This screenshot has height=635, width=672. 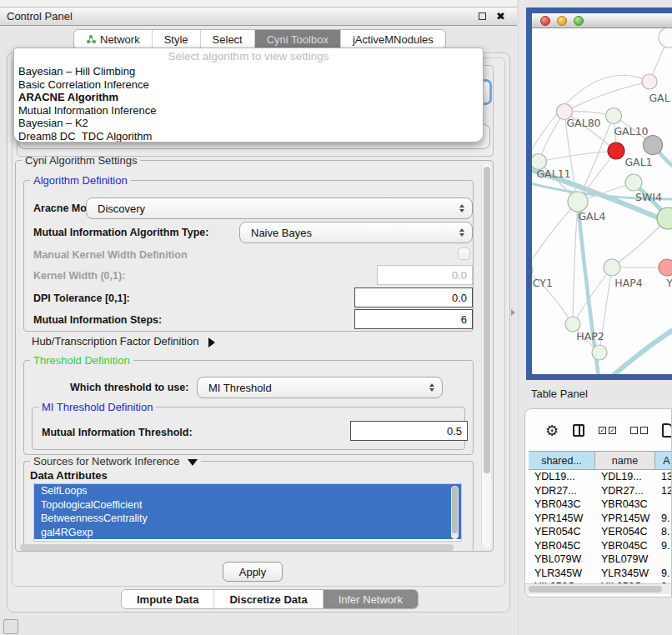 What do you see at coordinates (117, 432) in the screenshot?
I see `mi-threshold-label: Mutual Information Threshold:` at bounding box center [117, 432].